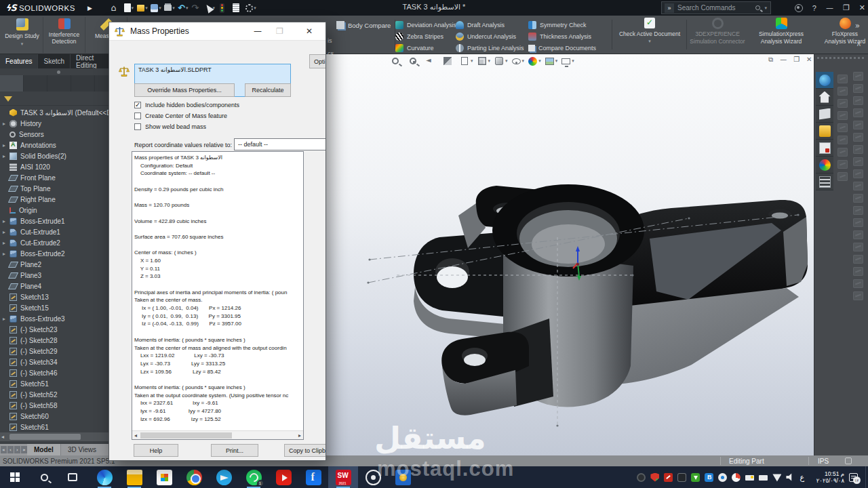 This screenshot has height=488, width=868. I want to click on tree-item: ▸ Origin, so click(60, 210).